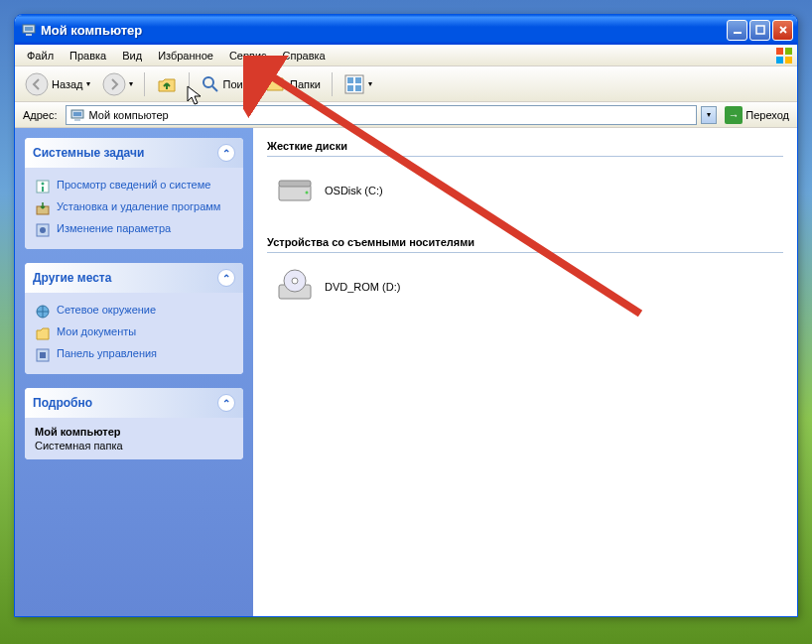  Describe the element at coordinates (43, 333) in the screenshot. I see `documents-icon` at that location.